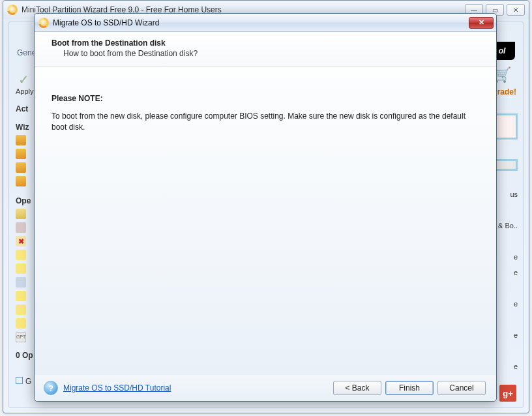 The width and height of the screenshot is (532, 416). Describe the element at coordinates (21, 337) in the screenshot. I see `gpt-icon: GPT` at that location.